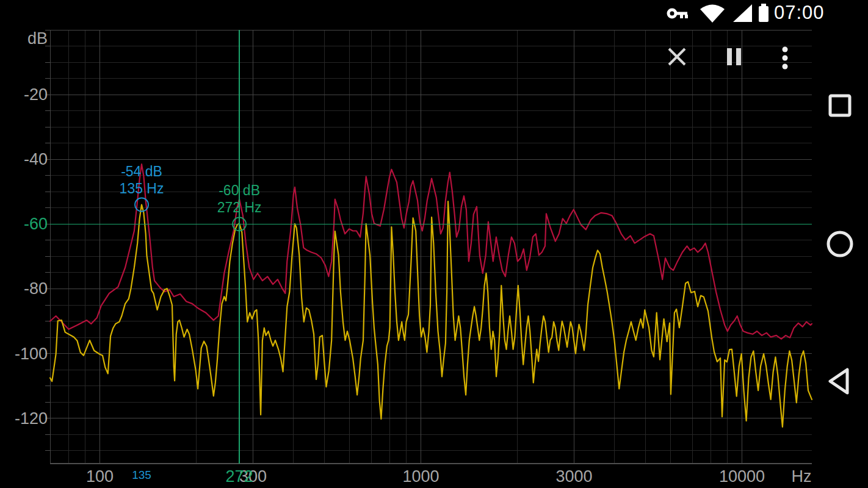 The width and height of the screenshot is (868, 488). What do you see at coordinates (802, 476) in the screenshot?
I see `x-axis-unit: Hz` at bounding box center [802, 476].